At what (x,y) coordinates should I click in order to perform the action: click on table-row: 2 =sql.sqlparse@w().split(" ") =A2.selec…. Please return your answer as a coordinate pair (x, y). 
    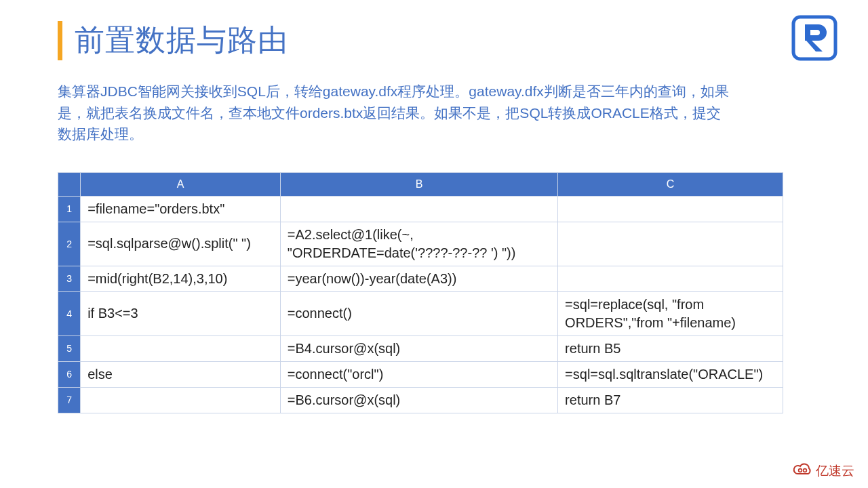
    Looking at the image, I should click on (420, 244).